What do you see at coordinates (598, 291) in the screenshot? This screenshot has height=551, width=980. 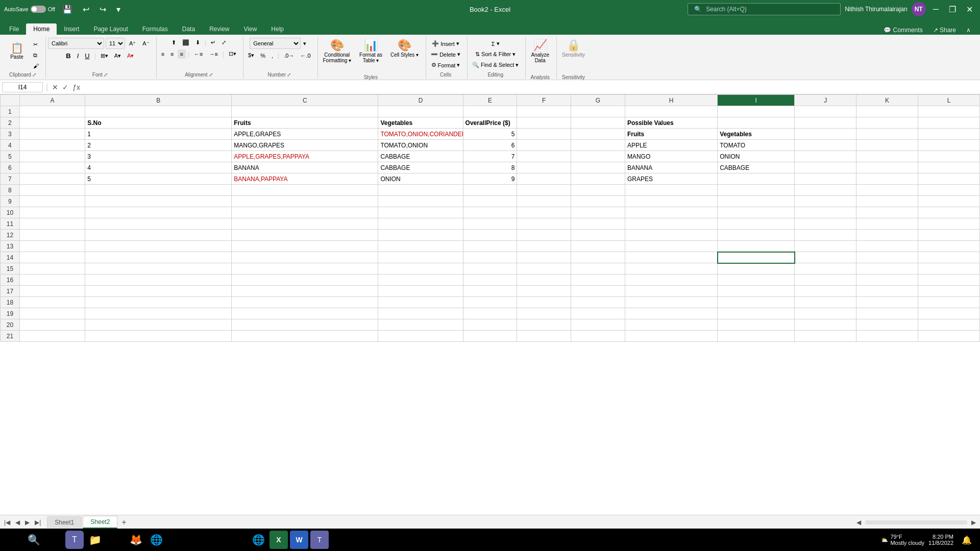 I see `cell-G17` at bounding box center [598, 291].